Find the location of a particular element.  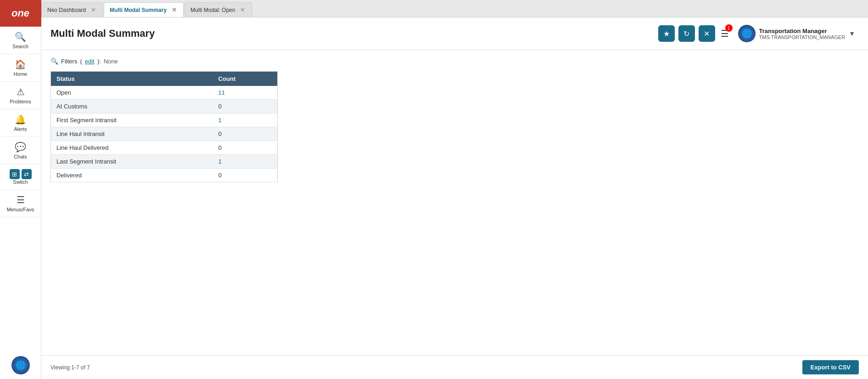

sidebar-label-alerts: Alerts is located at coordinates (20, 129).